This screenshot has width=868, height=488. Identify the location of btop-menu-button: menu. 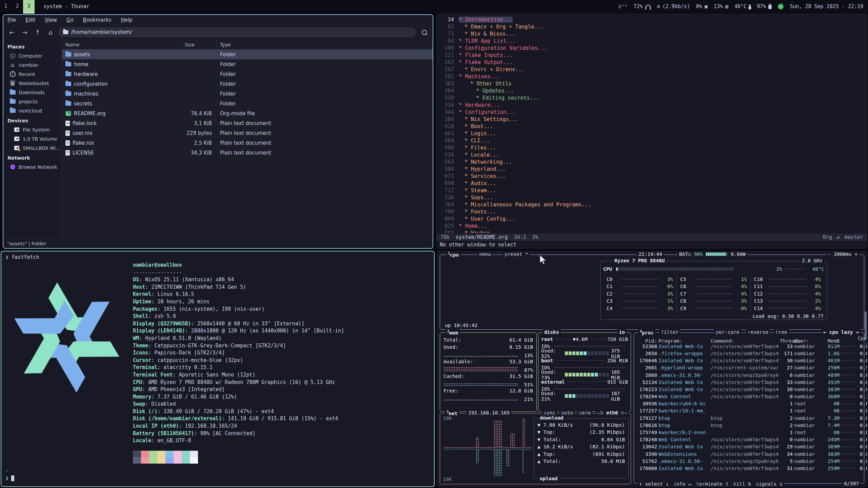
(485, 254).